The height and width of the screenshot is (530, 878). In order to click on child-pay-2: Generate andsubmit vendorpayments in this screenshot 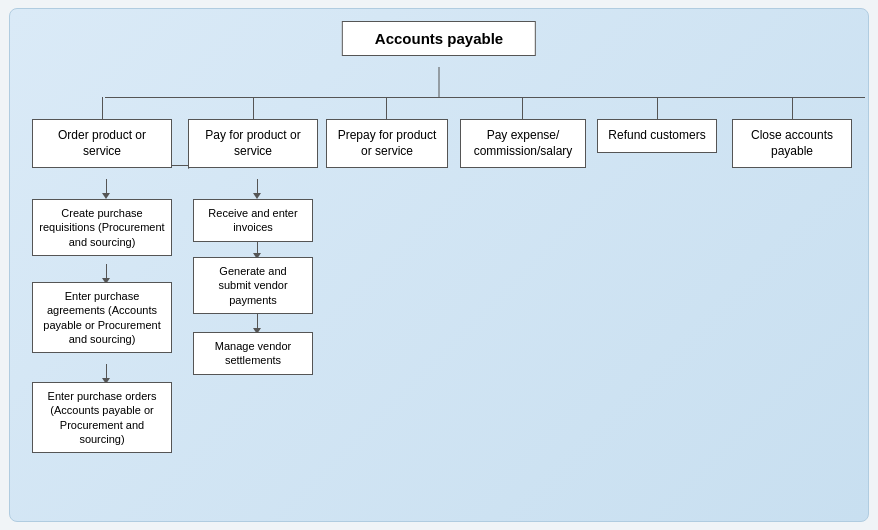, I will do `click(253, 286)`.